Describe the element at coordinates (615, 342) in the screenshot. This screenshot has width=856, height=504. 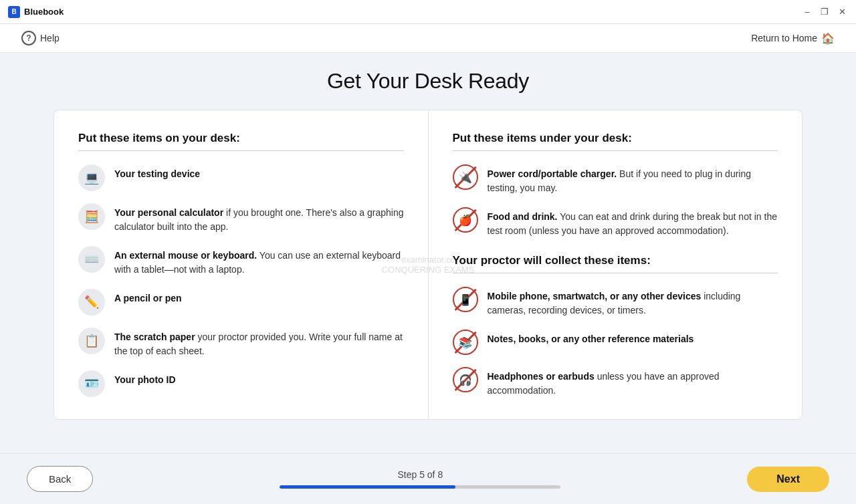
I see `list-item: 📚 Notes, books, or any other reference m…` at that location.